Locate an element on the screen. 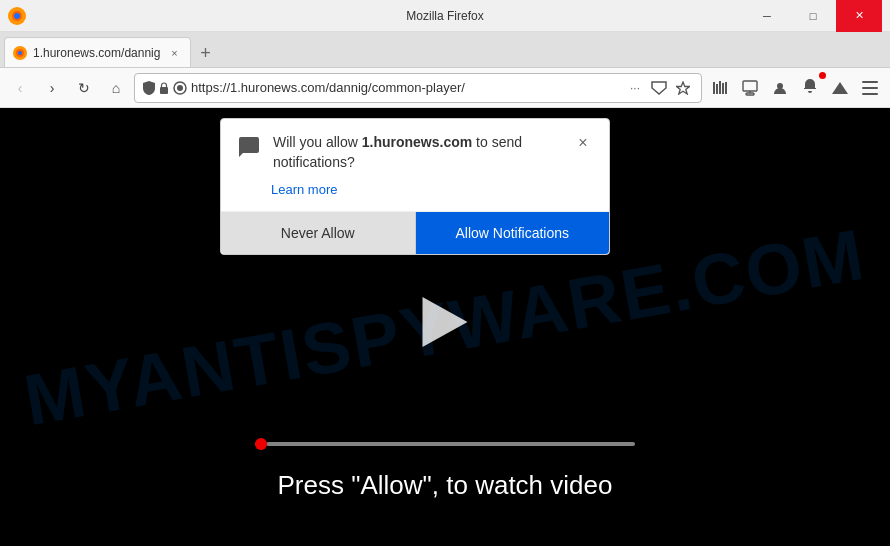 Image resolution: width=890 pixels, height=546 pixels. tab-favicon-icon is located at coordinates (20, 53).